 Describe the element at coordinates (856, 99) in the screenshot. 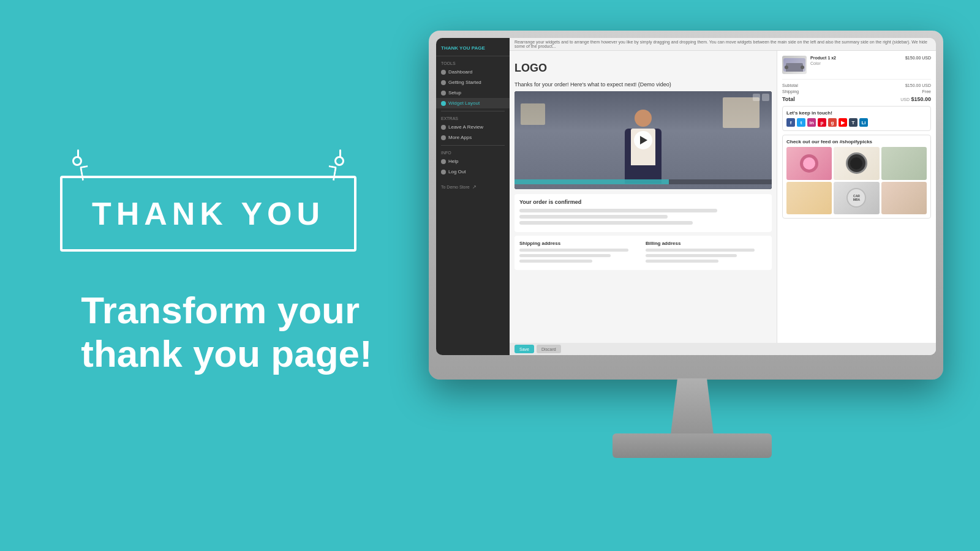

I see `grand-total-row: Total USD $150.00` at that location.